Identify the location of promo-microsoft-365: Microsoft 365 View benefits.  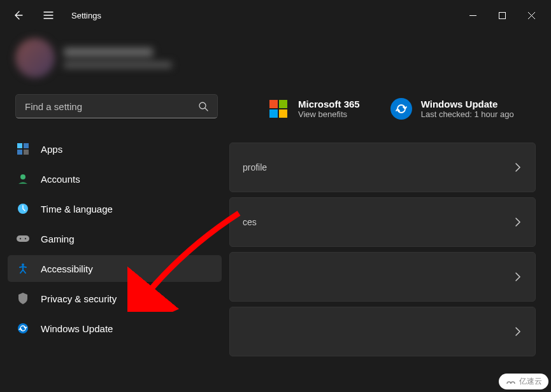
(313, 109).